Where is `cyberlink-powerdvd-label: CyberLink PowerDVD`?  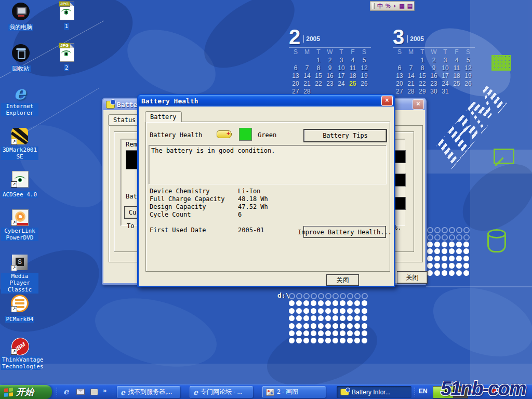
cyberlink-powerdvd-label: CyberLink PowerDVD is located at coordinates (20, 234).